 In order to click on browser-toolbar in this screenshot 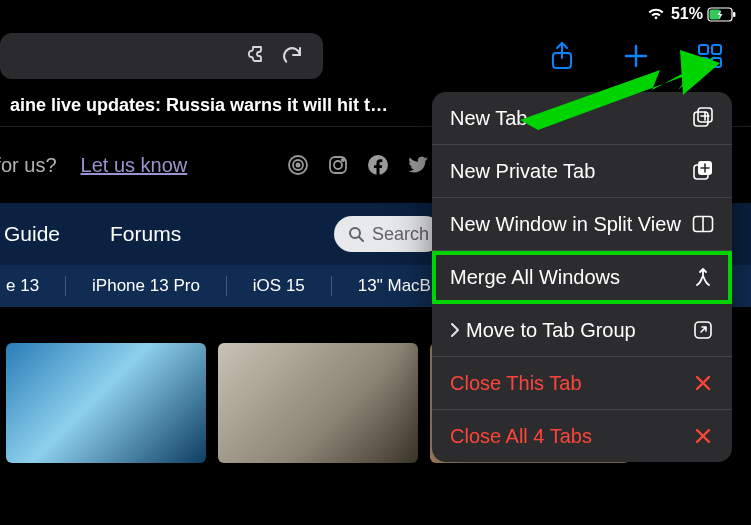, I will do `click(376, 56)`.